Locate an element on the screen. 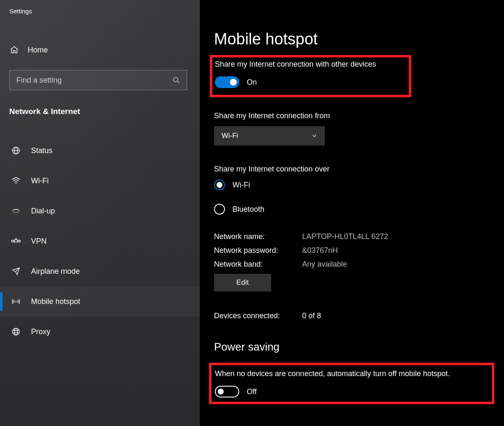 Image resolution: width=504 pixels, height=426 pixels. network-band-label: Network band: is located at coordinates (258, 264).